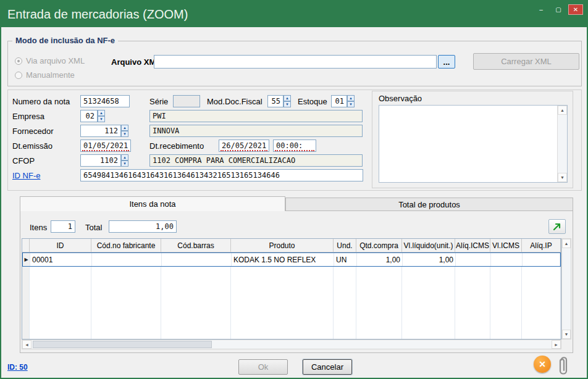 This screenshot has width=588, height=379. Describe the element at coordinates (292, 259) in the screenshot. I see `table-row: ▶ 00001 KODAK 1.5 NO REFLEX UN 1,00 1,00` at that location.